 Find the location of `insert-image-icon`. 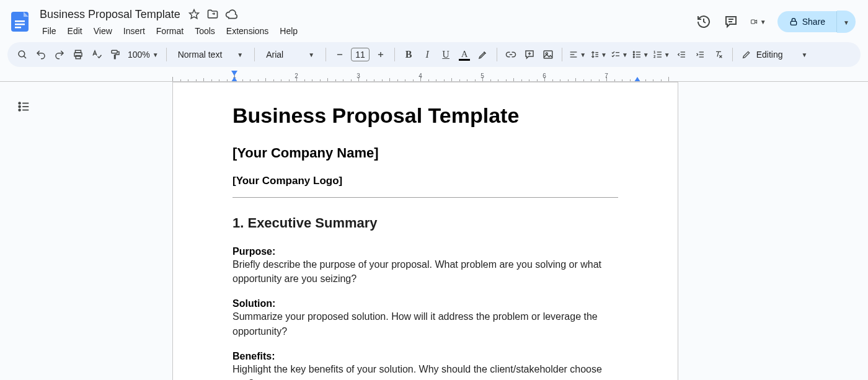

insert-image-icon is located at coordinates (548, 55).